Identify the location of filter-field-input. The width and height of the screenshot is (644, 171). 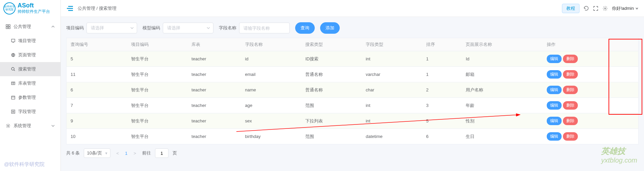
(264, 28).